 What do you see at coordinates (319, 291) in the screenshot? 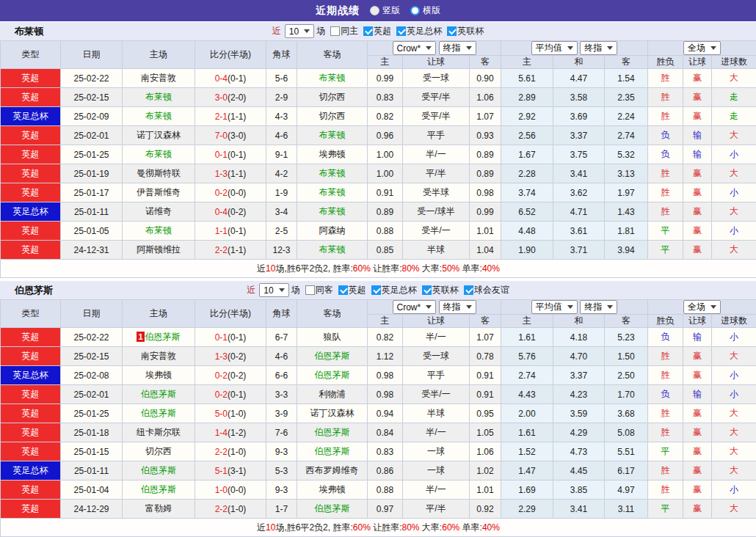
I see `same-away-checkbox: 同客` at bounding box center [319, 291].